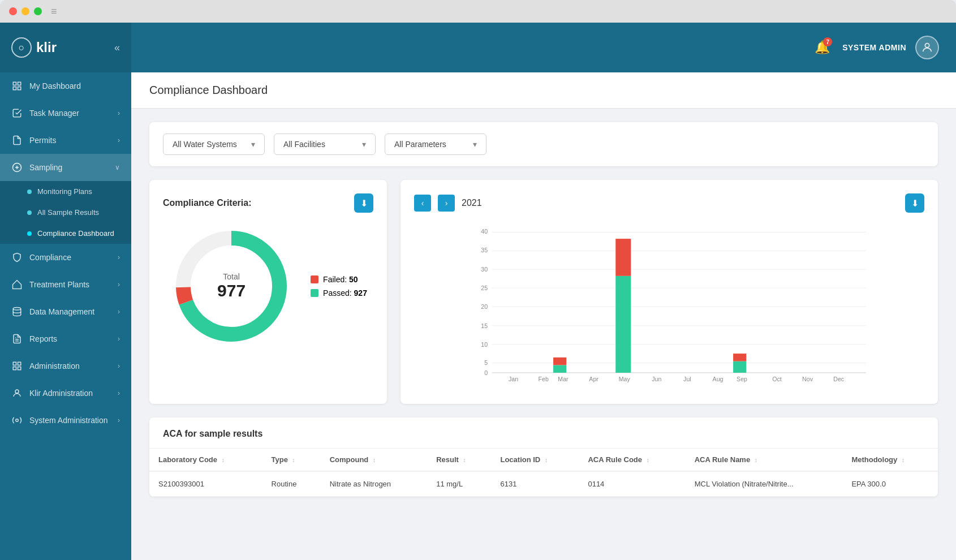 This screenshot has width=956, height=560. Describe the element at coordinates (718, 379) in the screenshot. I see `svg-text: Aug` at that location.